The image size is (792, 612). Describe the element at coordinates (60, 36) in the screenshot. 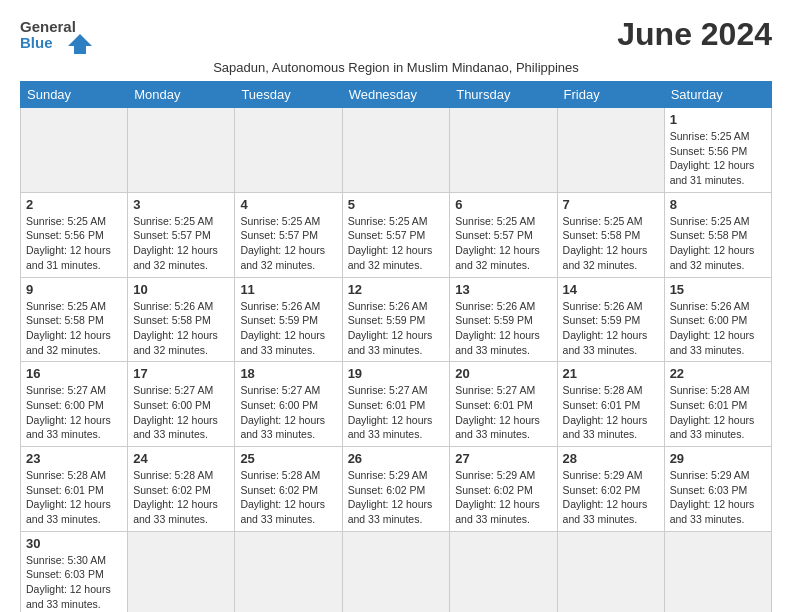

I see `logo: General Blue` at that location.